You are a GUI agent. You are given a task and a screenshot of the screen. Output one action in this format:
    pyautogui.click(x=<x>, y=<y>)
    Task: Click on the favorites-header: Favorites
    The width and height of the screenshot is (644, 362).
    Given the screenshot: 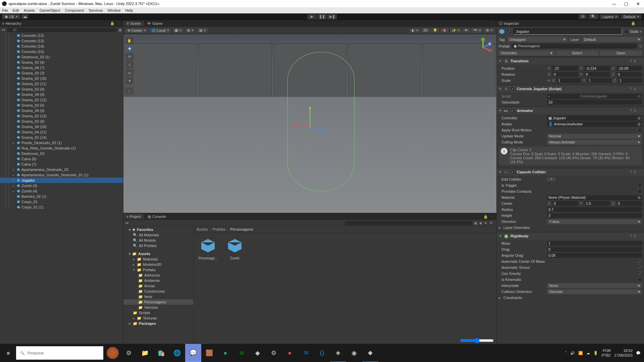 What is the action you would take?
    pyautogui.click(x=145, y=230)
    